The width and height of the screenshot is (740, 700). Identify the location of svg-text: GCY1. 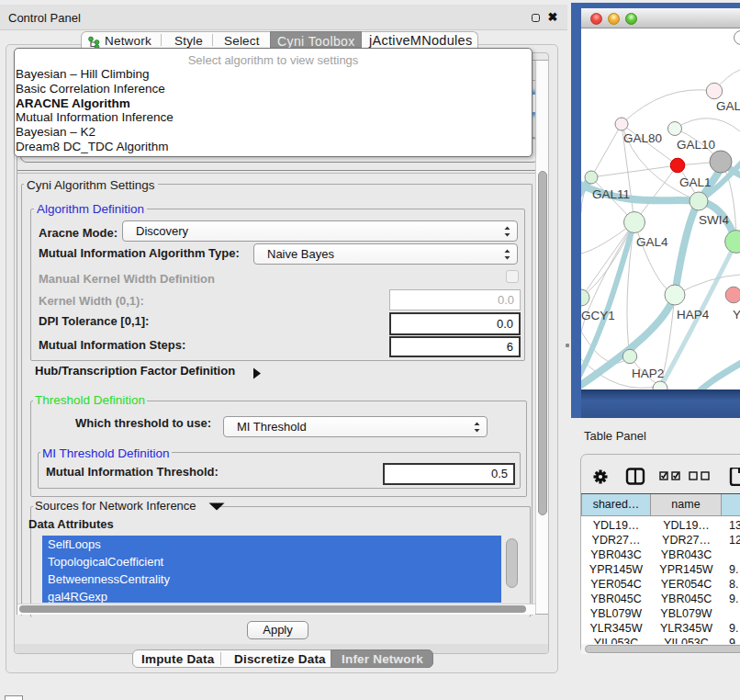
(599, 316).